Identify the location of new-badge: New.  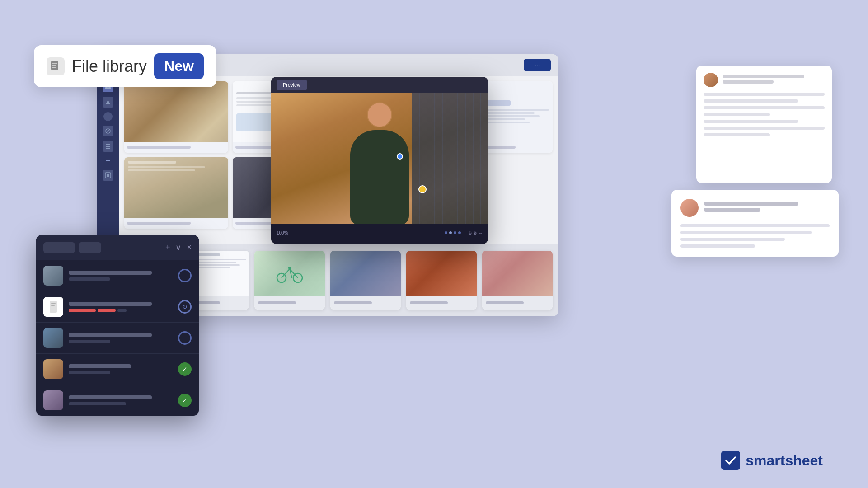
(179, 66).